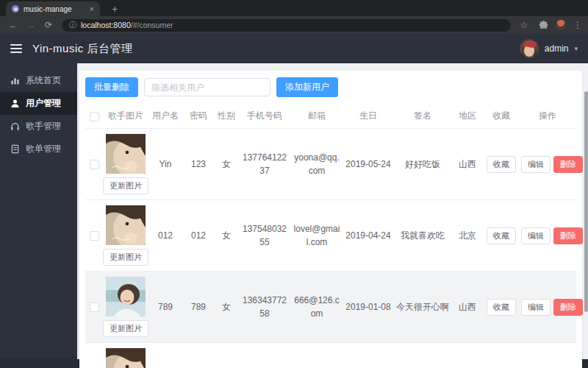 The image size is (588, 368). Describe the element at coordinates (198, 236) in the screenshot. I see `cell-password: 012` at that location.